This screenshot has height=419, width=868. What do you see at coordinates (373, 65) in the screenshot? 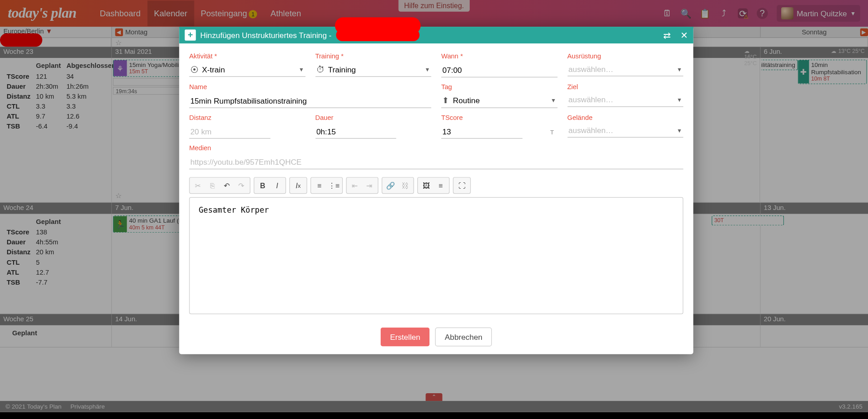
I see `training-field: Training ⏱Training▼` at bounding box center [373, 65].